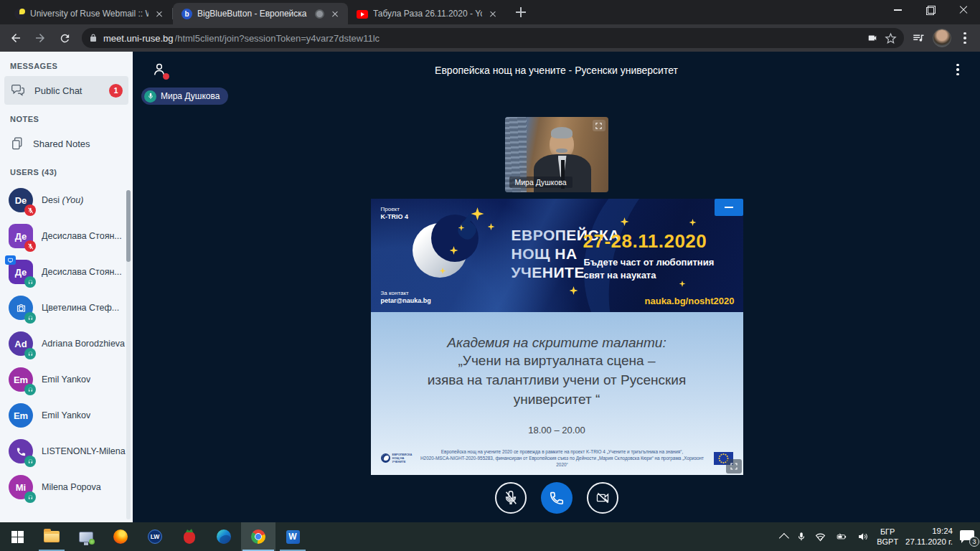 This screenshot has width=980, height=551. Describe the element at coordinates (66, 344) in the screenshot. I see `user-list-item: AdAdriana Borodzhieva` at that location.